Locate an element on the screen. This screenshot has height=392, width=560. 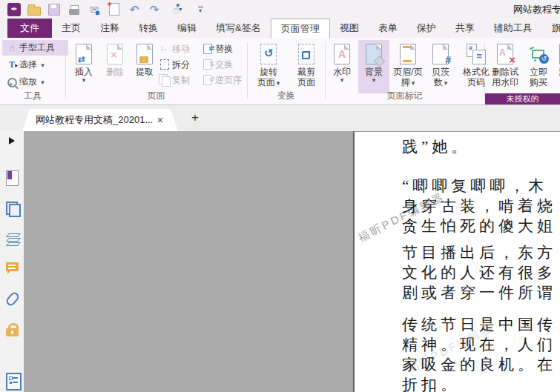
document-tab-bar: 网站教程专用文稿_20201... × + is located at coordinates (280, 119).